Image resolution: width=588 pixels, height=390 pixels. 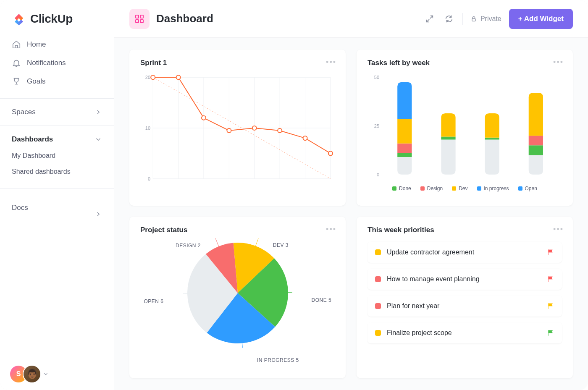 What do you see at coordinates (57, 374) in the screenshot?
I see `user-avatars: S 👨🏾` at bounding box center [57, 374].